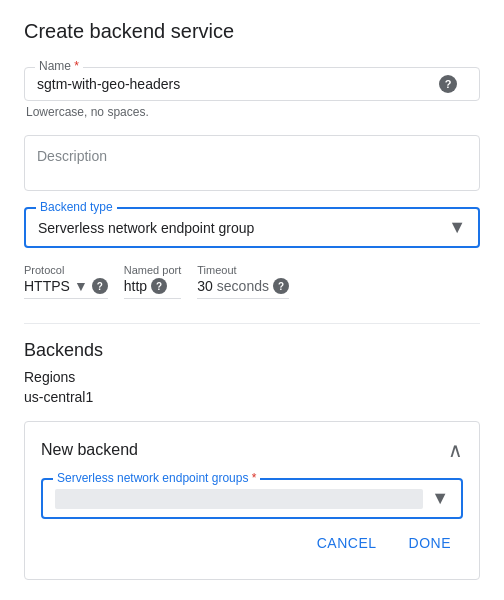  I want to click on timeout-label: Timeout, so click(243, 270).